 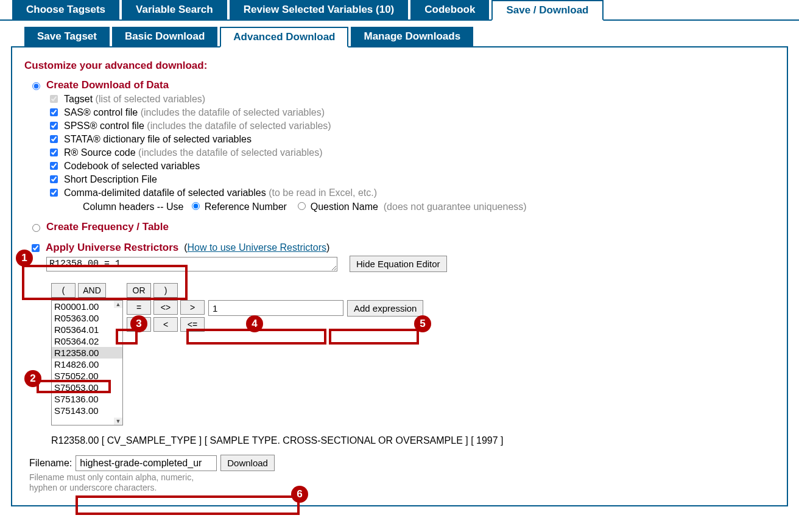 What do you see at coordinates (345, 207) in the screenshot?
I see `label-colhdr-qname: Question Name` at bounding box center [345, 207].